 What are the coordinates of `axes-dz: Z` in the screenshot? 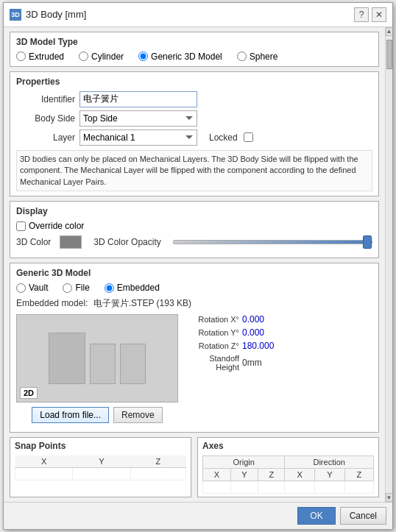 It's located at (359, 475).